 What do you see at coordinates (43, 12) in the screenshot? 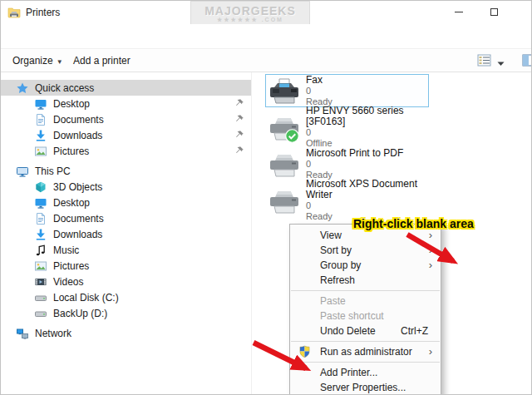
I see `window-title: Printers` at bounding box center [43, 12].